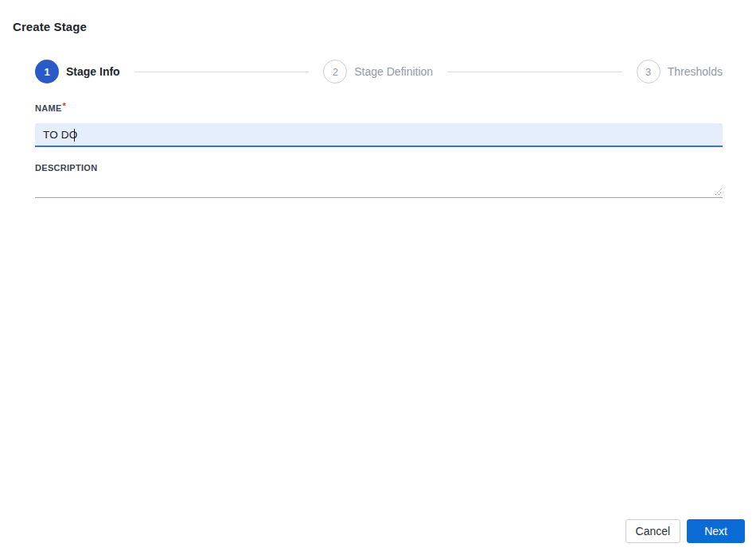 The height and width of the screenshot is (555, 756). I want to click on description-textarea-container, so click(379, 185).